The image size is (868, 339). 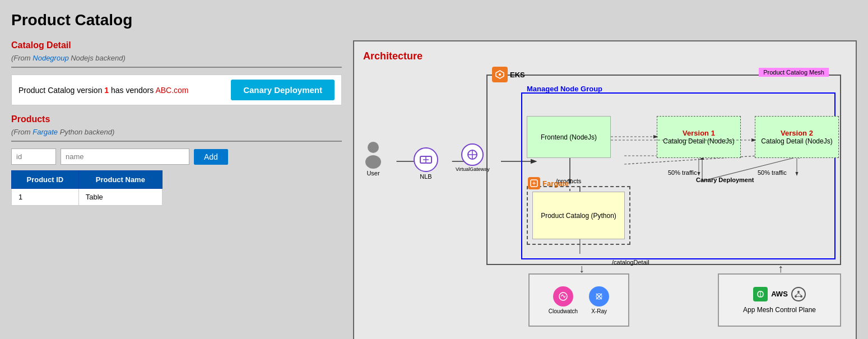 I want to click on col-product-name: Product Name, so click(x=120, y=180).